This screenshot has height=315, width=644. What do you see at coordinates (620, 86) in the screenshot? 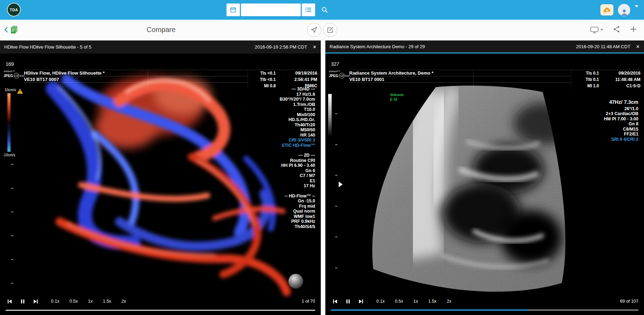
I see `probe-label: C1-5-D` at bounding box center [620, 86].